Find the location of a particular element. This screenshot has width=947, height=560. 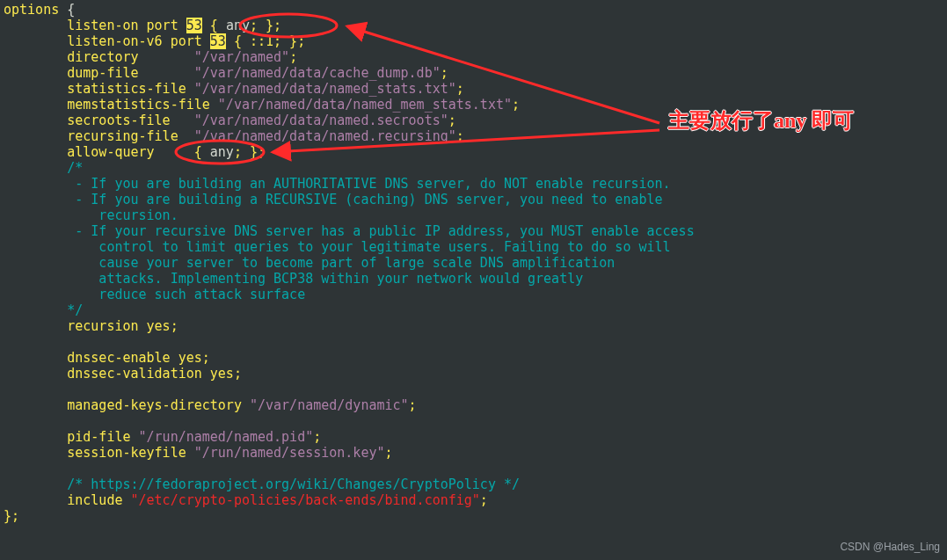

token-string: "/var/named/data/named_stats.txt" is located at coordinates (325, 89).